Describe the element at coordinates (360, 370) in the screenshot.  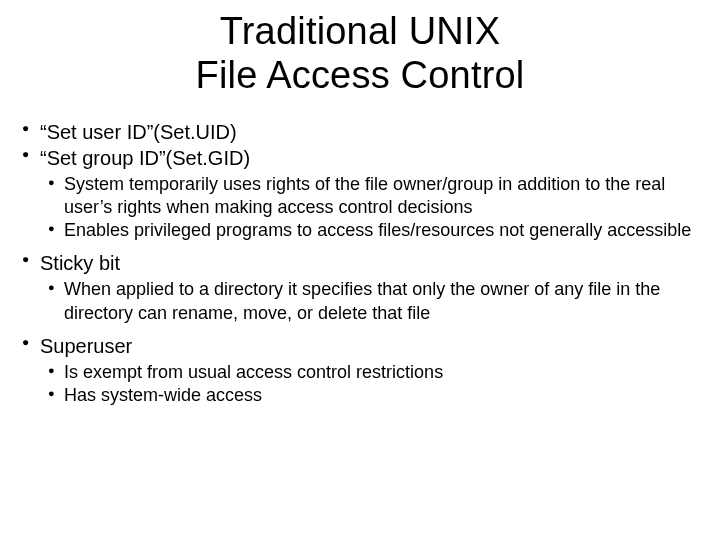
I see `list-item: Superuser Is exempt from usual access co…` at that location.